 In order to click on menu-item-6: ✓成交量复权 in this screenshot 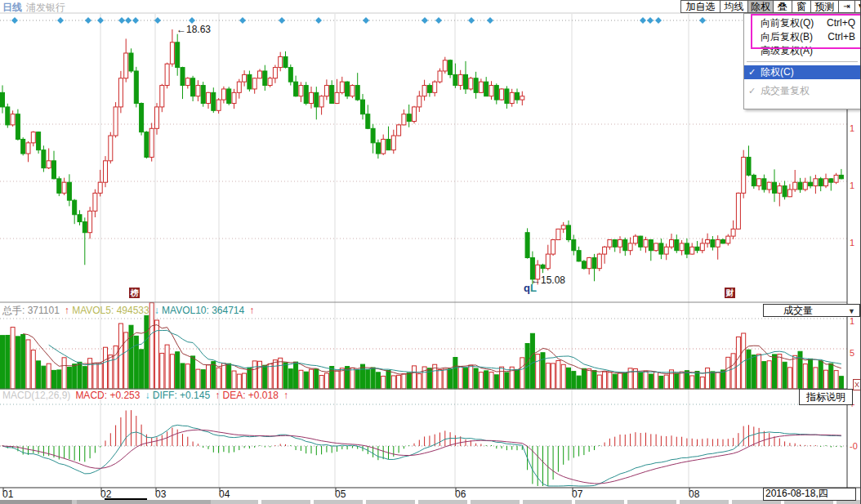, I will do `click(802, 91)`.